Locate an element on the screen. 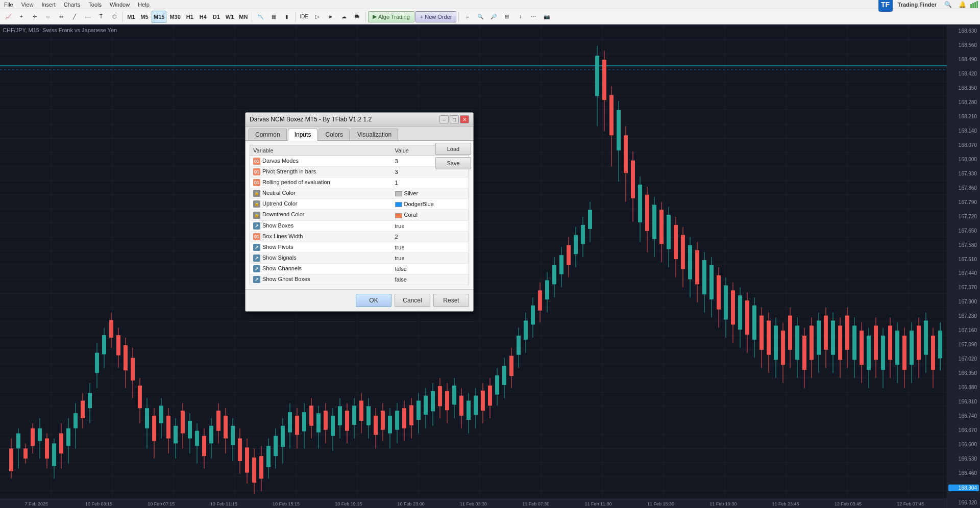 This screenshot has height=508, width=980. tf-m15: M15 is located at coordinates (159, 17).